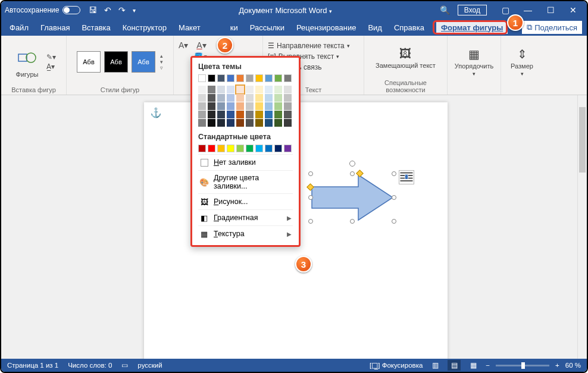 The image size is (588, 373). Describe the element at coordinates (145, 27) in the screenshot. I see `tab-design: Конструктор` at that location.